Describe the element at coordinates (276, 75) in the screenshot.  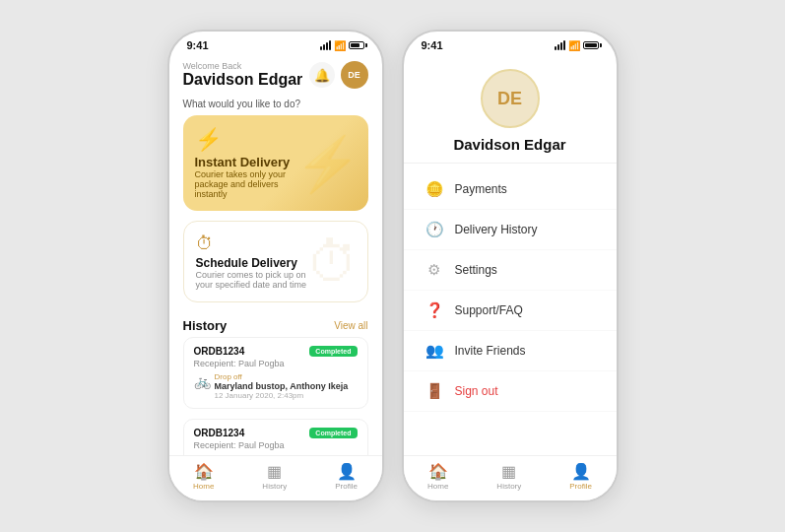
I see `header-row: Welcome Back Davidson Edgar 🔔 DE` at that location.